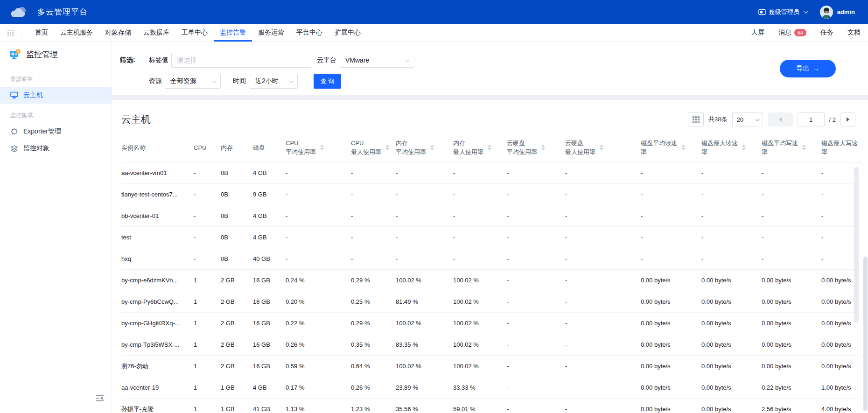 This screenshot has height=413, width=868. Describe the element at coordinates (800, 33) in the screenshot. I see `message-badge: 84` at that location.